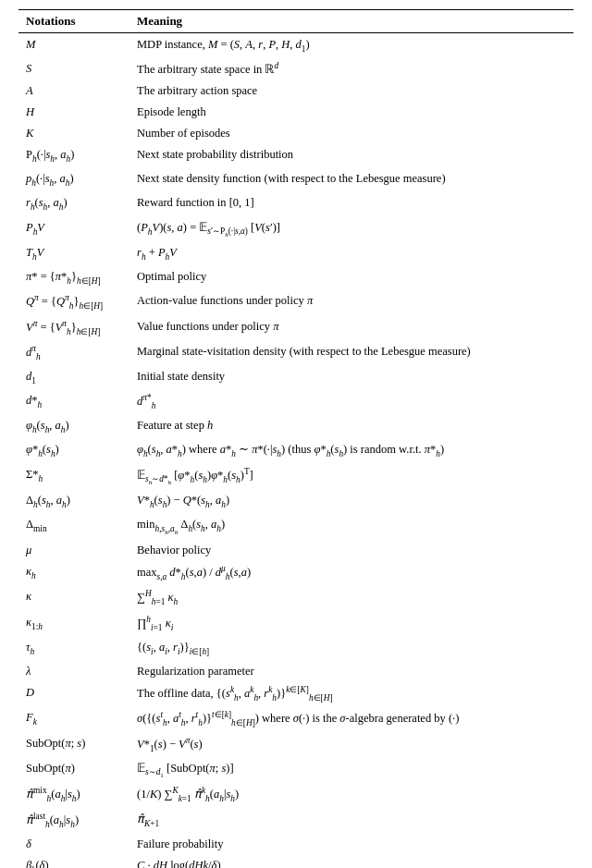  Describe the element at coordinates (74, 719) in the screenshot. I see `notation-cell: Fk` at that location.